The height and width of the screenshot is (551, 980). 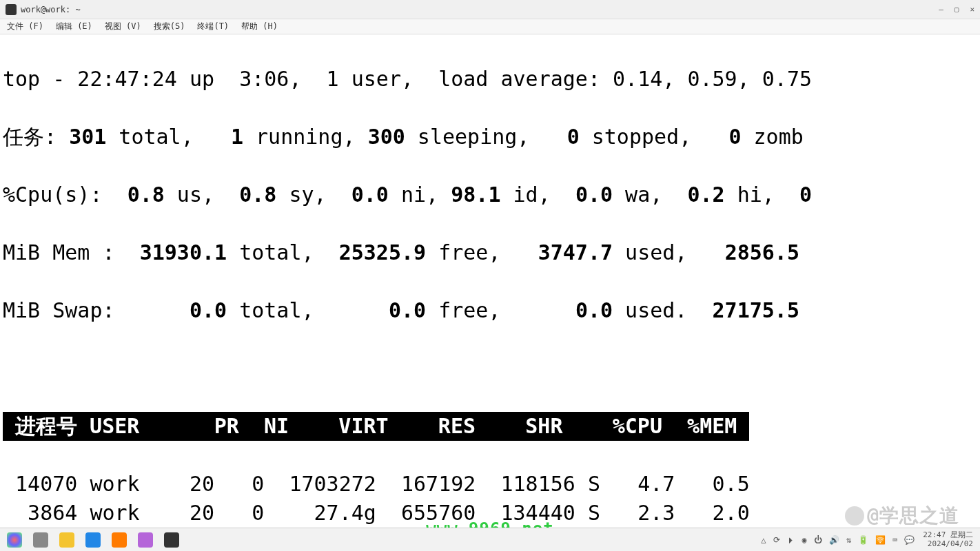 I want to click on terminal-taskbar-icon, so click(x=172, y=540).